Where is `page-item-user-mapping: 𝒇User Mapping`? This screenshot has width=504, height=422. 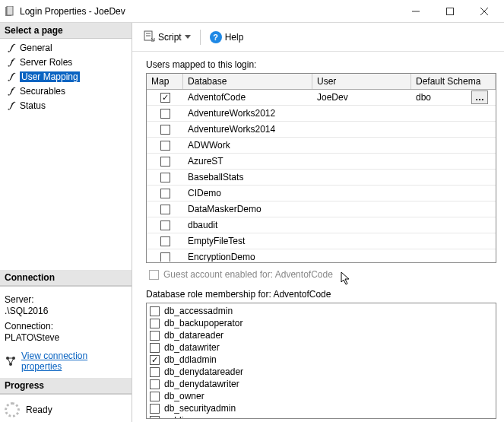 page-item-user-mapping: 𝒇User Mapping is located at coordinates (65, 76).